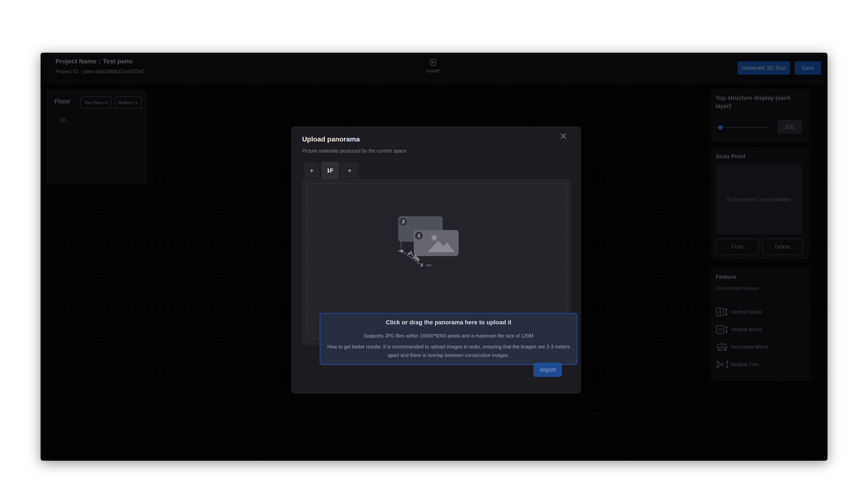 This screenshot has height=504, width=854. I want to click on top-structure-value-input: 0.0, so click(790, 127).